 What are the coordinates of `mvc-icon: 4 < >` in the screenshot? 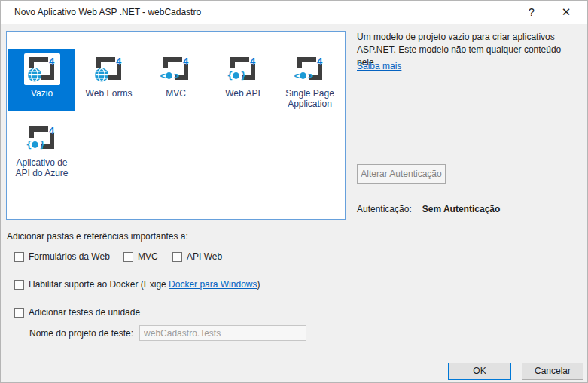 It's located at (176, 69).